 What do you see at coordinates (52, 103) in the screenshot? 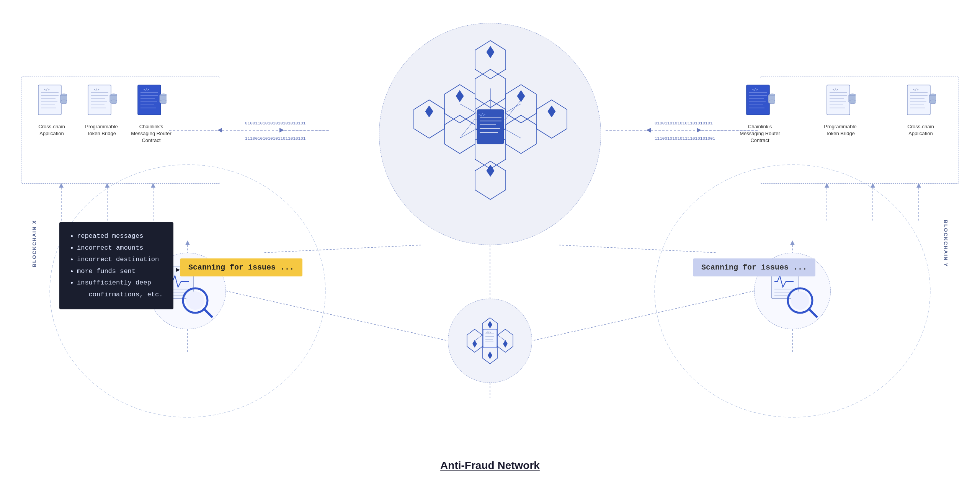
I see `doc-icon-cross-chain-left: </>` at bounding box center [52, 103].